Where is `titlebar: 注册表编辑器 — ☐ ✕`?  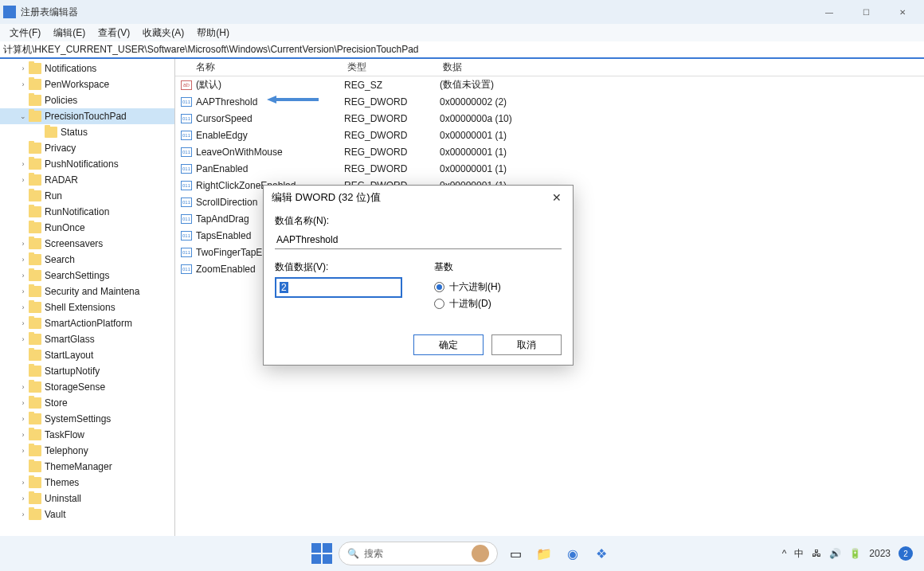
titlebar: 注册表编辑器 — ☐ ✕ is located at coordinates (462, 12).